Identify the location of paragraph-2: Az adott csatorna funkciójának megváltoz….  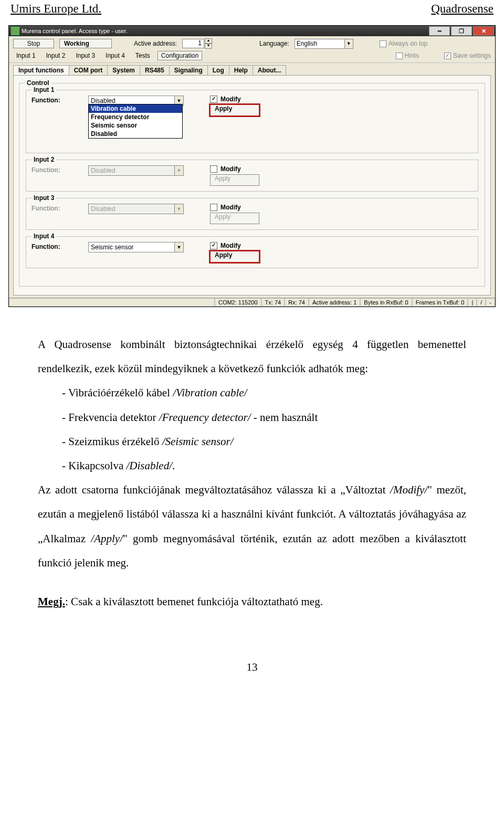
(252, 526).